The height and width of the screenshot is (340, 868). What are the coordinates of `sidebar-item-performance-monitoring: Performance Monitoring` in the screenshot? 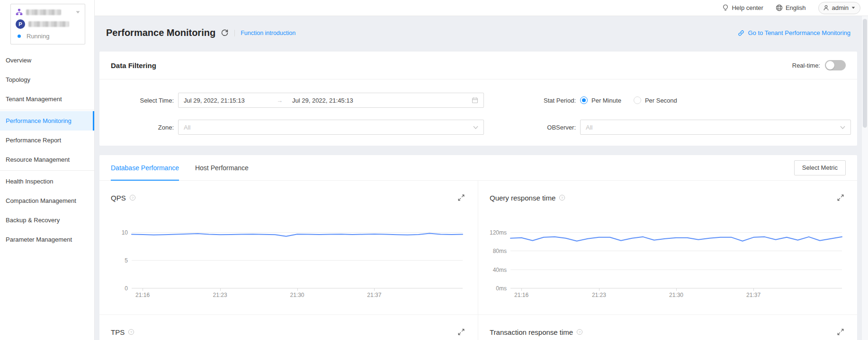 It's located at (47, 121).